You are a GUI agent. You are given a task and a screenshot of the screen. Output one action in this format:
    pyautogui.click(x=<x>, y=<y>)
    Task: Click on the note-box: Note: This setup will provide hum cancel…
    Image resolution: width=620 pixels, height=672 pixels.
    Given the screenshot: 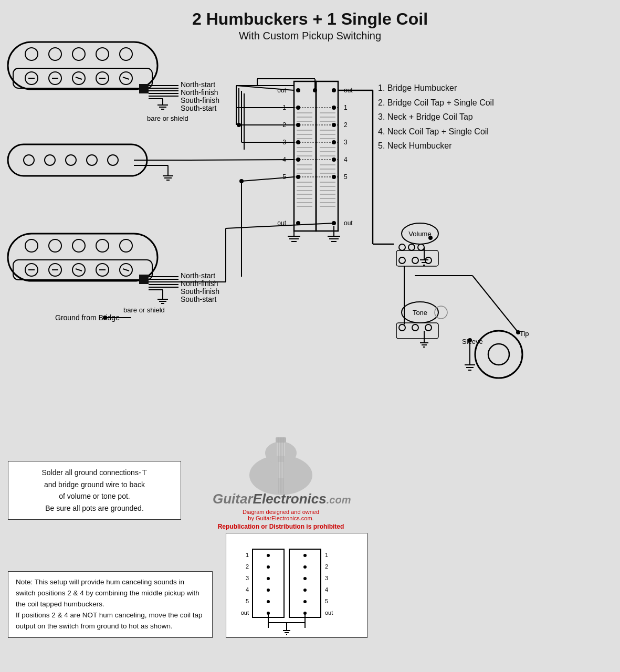 What is the action you would take?
    pyautogui.click(x=110, y=605)
    